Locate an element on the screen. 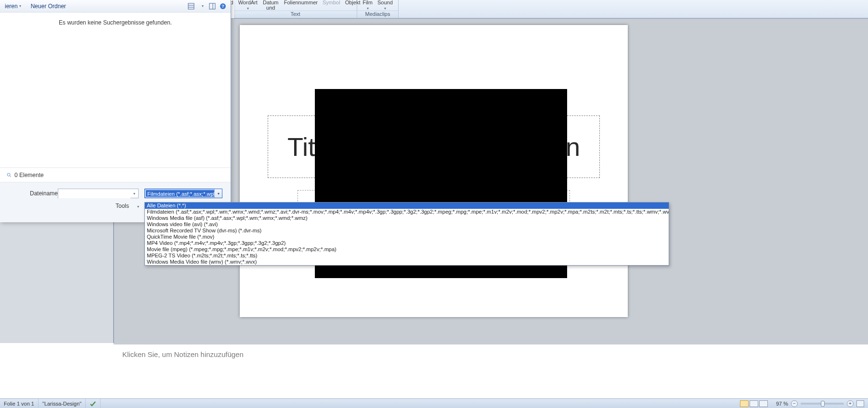  filetype-dropdown-list: Alle Dateien (*.*)Filmdateien (*.asf;*.a… is located at coordinates (407, 234).